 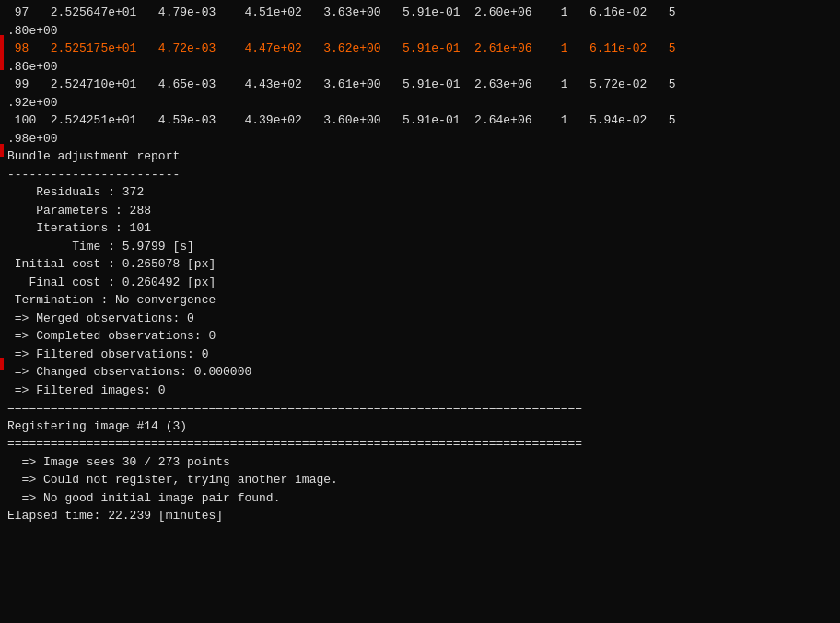 I want to click on output-line-row100b: .98e+00, so click(x=420, y=139).